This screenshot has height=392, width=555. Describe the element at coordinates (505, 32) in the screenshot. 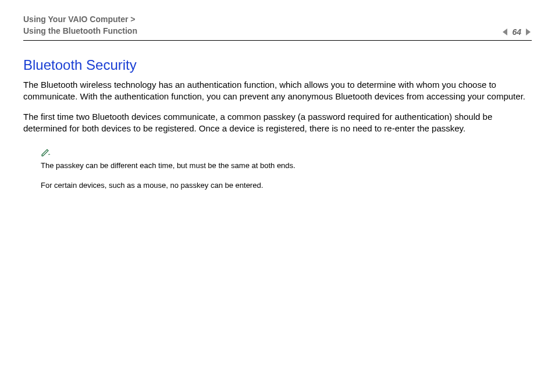

I see `prev-page-button` at that location.